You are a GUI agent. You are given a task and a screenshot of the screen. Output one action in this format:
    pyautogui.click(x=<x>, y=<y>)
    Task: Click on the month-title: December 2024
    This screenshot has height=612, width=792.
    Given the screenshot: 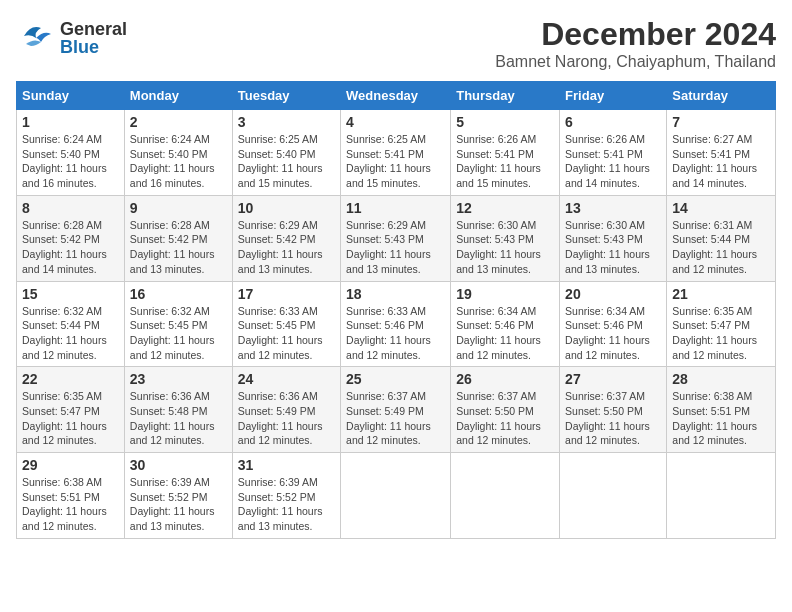 What is the action you would take?
    pyautogui.click(x=636, y=34)
    